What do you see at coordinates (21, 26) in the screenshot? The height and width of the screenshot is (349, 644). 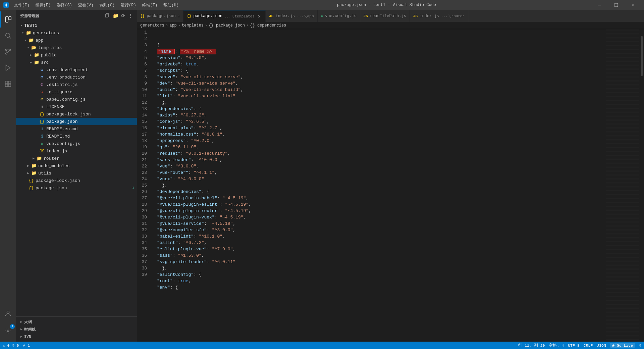 I see `root-arrow: ▾` at bounding box center [21, 26].